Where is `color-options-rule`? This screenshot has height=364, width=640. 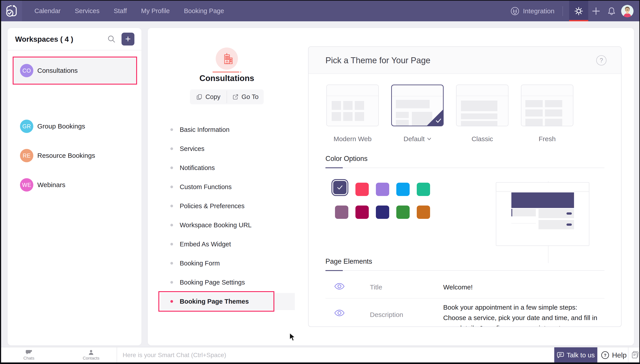
color-options-rule is located at coordinates (465, 168).